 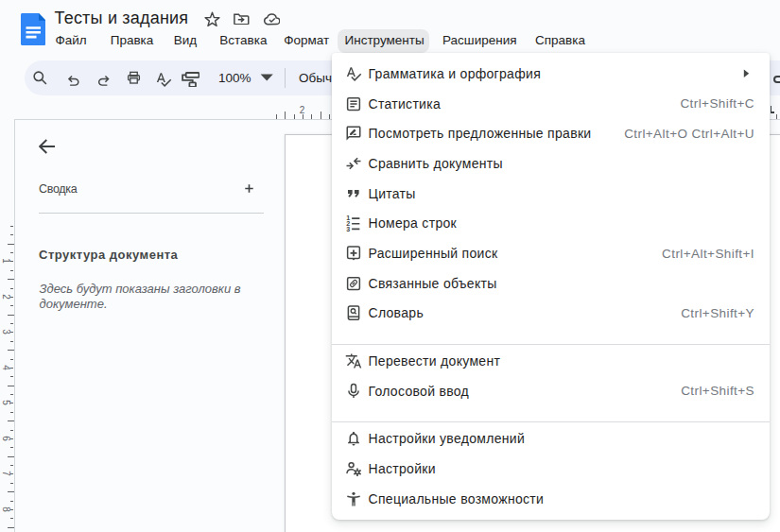 What do you see at coordinates (348, 229) in the screenshot?
I see `svg-text: 3` at bounding box center [348, 229].